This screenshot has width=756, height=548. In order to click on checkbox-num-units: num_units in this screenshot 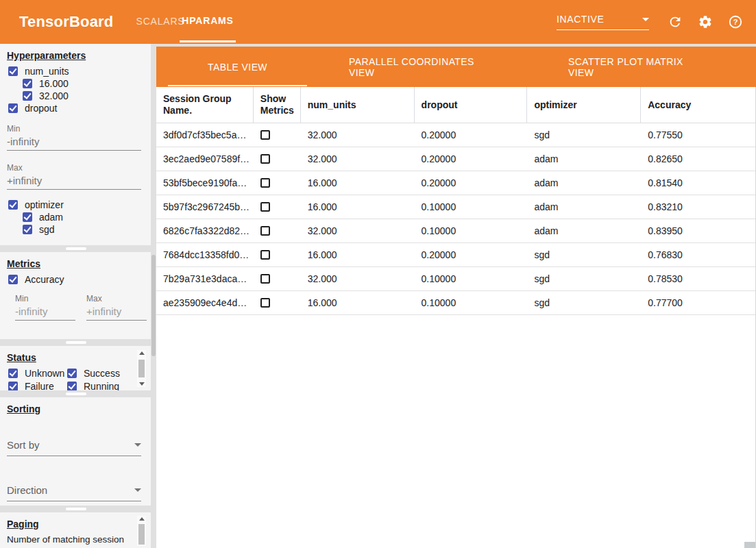, I will do `click(80, 71)`.